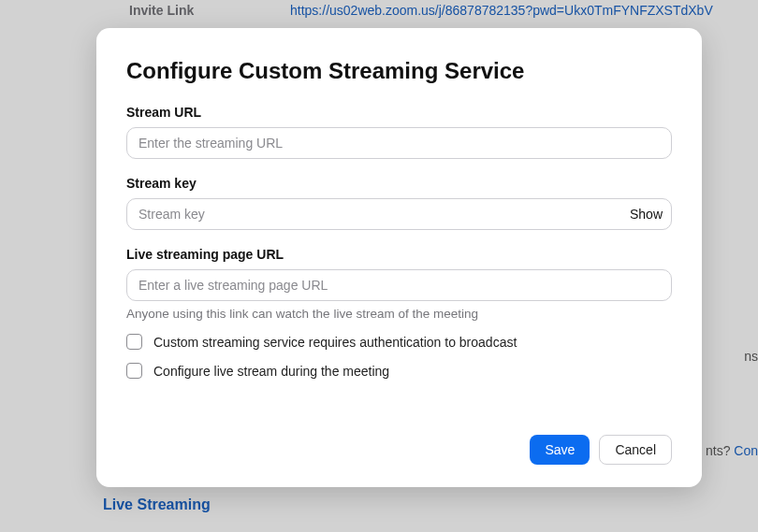 The width and height of the screenshot is (758, 532). What do you see at coordinates (399, 112) in the screenshot?
I see `stream-url-label: Stream URL` at bounding box center [399, 112].